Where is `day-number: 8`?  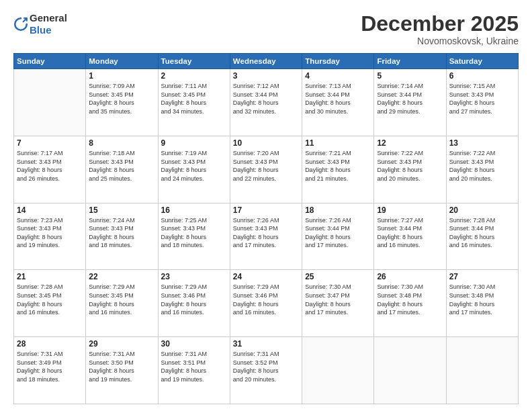 day-number: 8 is located at coordinates (122, 143).